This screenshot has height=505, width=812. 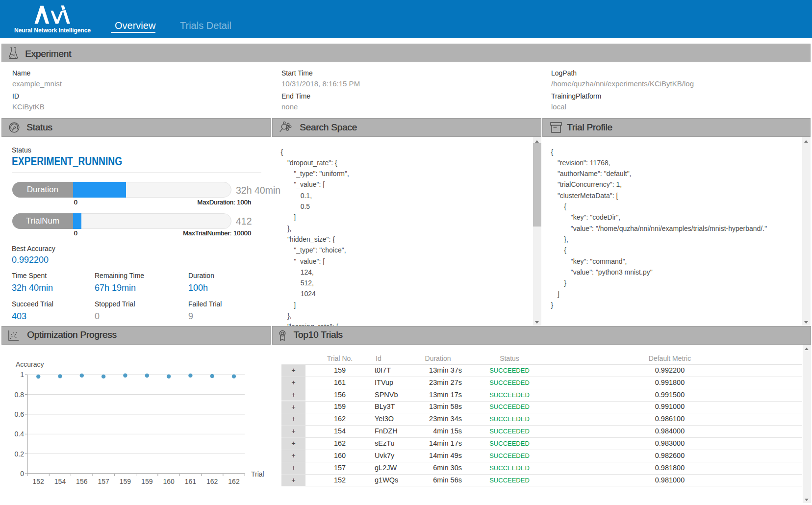 What do you see at coordinates (169, 481) in the screenshot?
I see `svg-text: 160` at bounding box center [169, 481].